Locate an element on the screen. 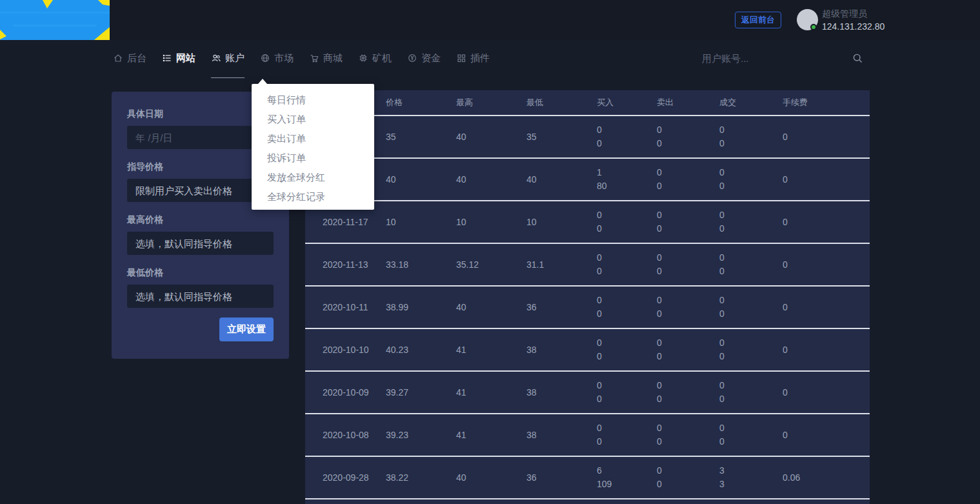 The width and height of the screenshot is (980, 504). max-price-input is located at coordinates (200, 243).